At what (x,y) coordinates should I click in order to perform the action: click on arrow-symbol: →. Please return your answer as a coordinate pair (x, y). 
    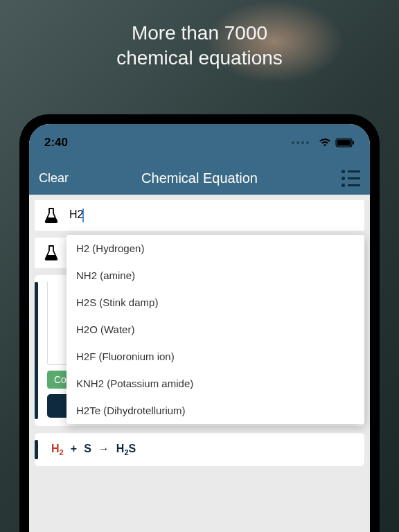
    Looking at the image, I should click on (104, 449).